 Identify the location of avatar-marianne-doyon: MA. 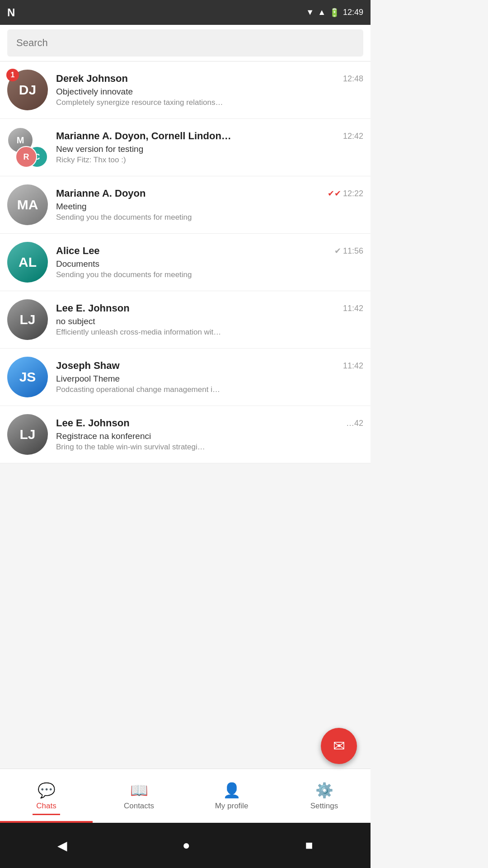
(28, 205).